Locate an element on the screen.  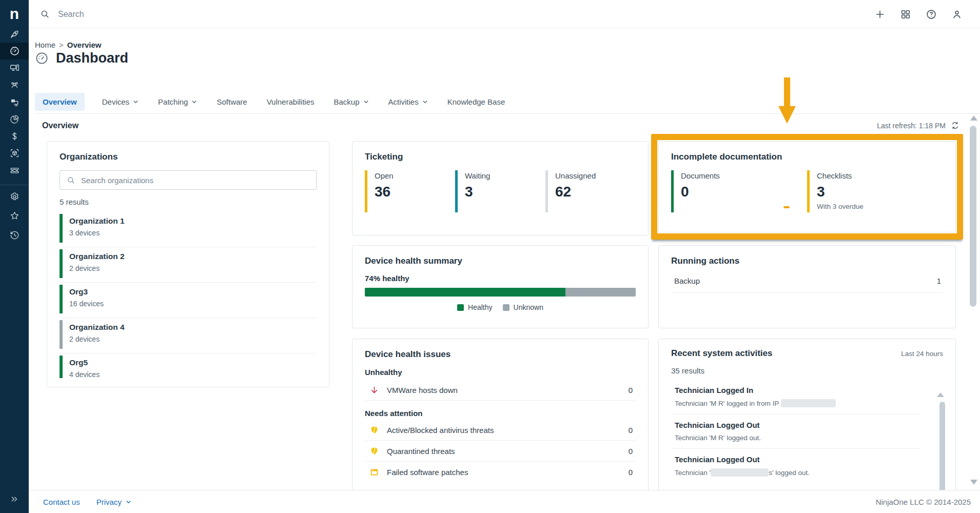
list-item: Org5 4 devices is located at coordinates (188, 366).